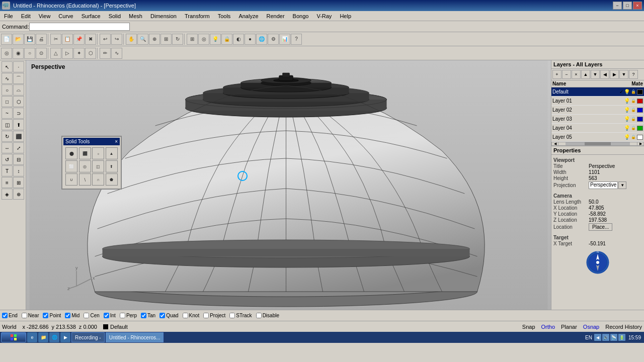  Describe the element at coordinates (91, 39) in the screenshot. I see `delete-btn: ✖` at that location.